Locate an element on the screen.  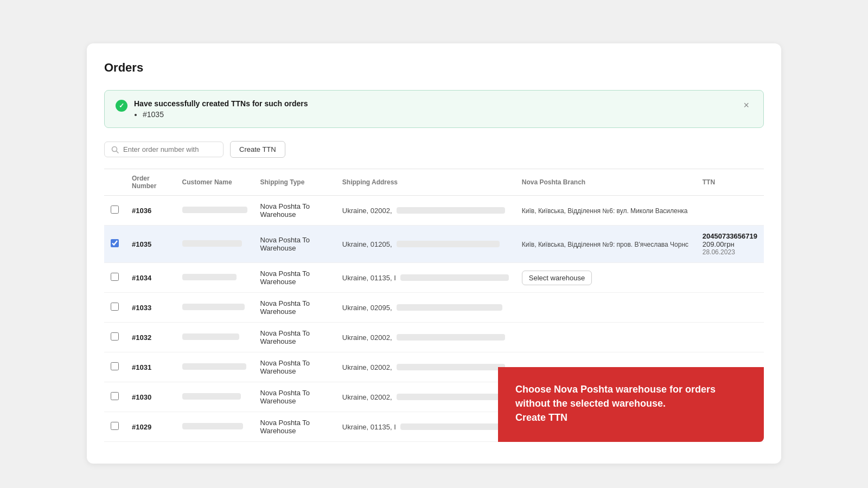
success-icon is located at coordinates (122, 106).